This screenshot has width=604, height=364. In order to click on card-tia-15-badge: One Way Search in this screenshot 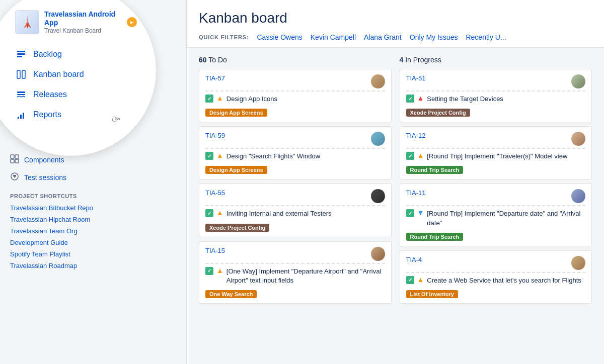, I will do `click(231, 294)`.